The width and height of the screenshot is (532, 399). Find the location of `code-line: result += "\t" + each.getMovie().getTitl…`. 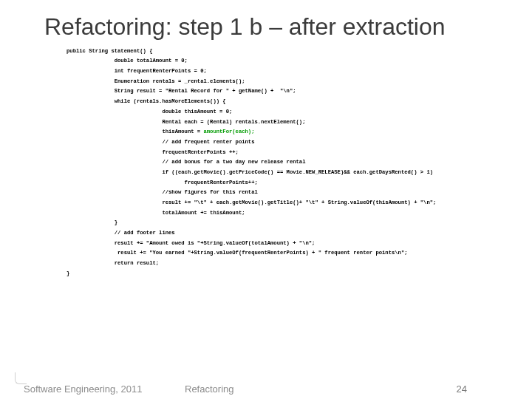

code-line: result += "\t" + each.getMovie().getTitl… is located at coordinates (251, 202).